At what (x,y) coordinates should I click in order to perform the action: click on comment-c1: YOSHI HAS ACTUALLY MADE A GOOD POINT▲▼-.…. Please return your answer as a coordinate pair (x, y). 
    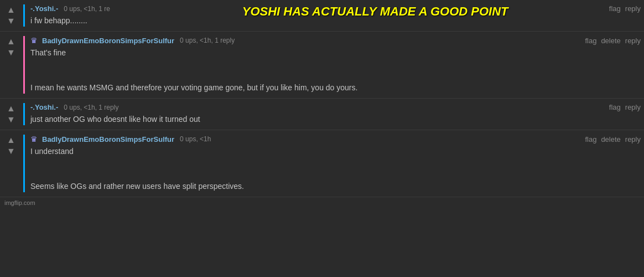
    Looking at the image, I should click on (322, 16).